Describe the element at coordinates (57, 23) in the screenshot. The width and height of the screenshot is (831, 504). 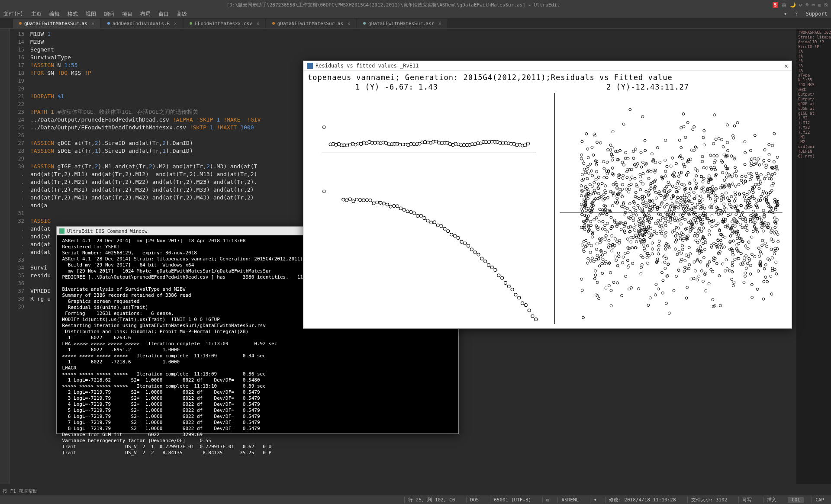
I see `editor-tab: gDataEFwithMatesSur.as×` at that location.